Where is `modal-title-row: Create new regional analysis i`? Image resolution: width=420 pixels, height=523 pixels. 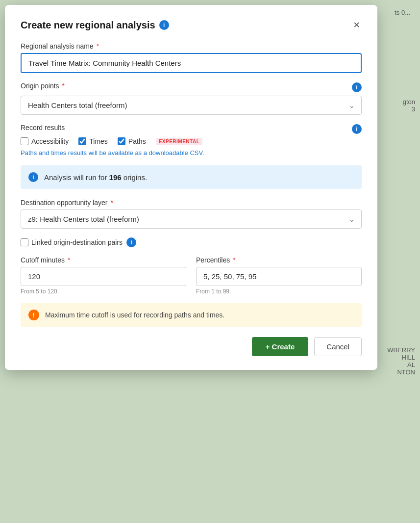 modal-title-row: Create new regional analysis i is located at coordinates (95, 26).